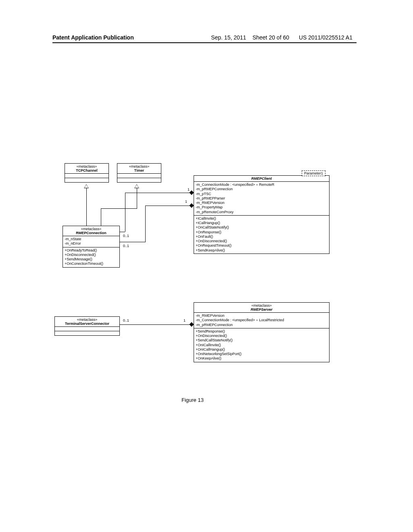 The height and width of the screenshot is (532, 413). I want to click on class-name: Timer, so click(139, 170).